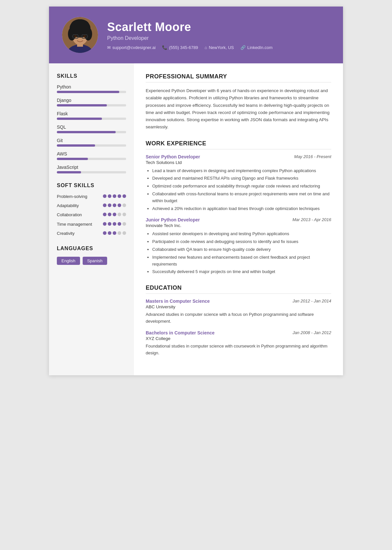 Image resolution: width=392 pixels, height=550 pixels. What do you see at coordinates (219, 48) in the screenshot?
I see `contact-location: ⌂ NewYork, US` at bounding box center [219, 48].